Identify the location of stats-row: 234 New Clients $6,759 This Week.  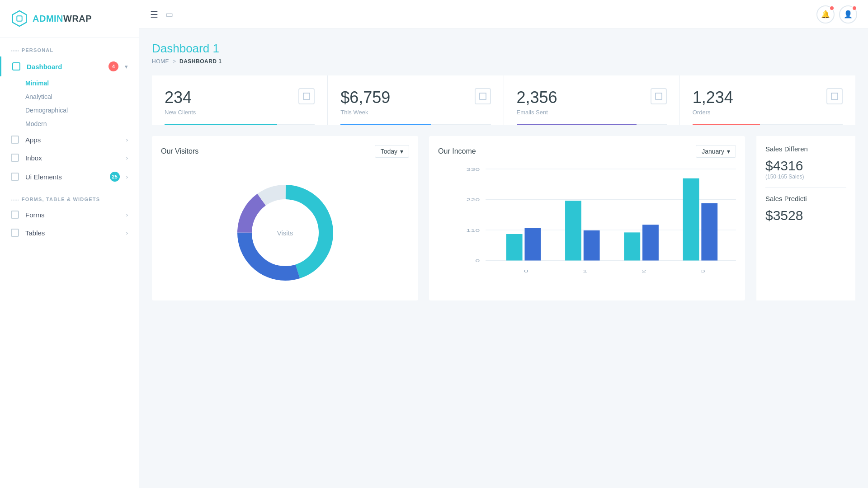
(504, 100).